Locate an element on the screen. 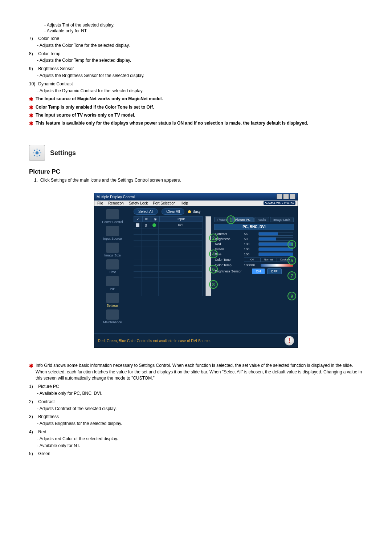  sidebar-item-time: Time is located at coordinates (113, 267).